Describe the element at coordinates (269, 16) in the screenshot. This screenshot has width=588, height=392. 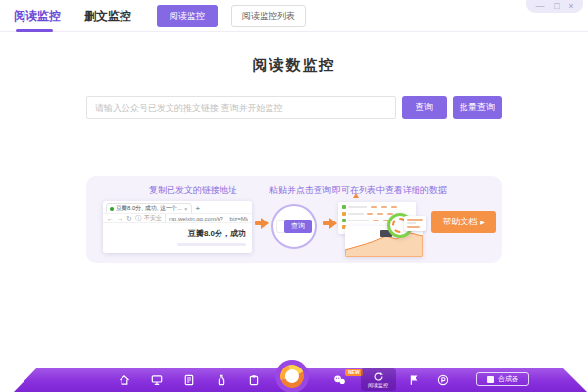
I see `reading-monitor-list-button: 阅读监控列表` at that location.